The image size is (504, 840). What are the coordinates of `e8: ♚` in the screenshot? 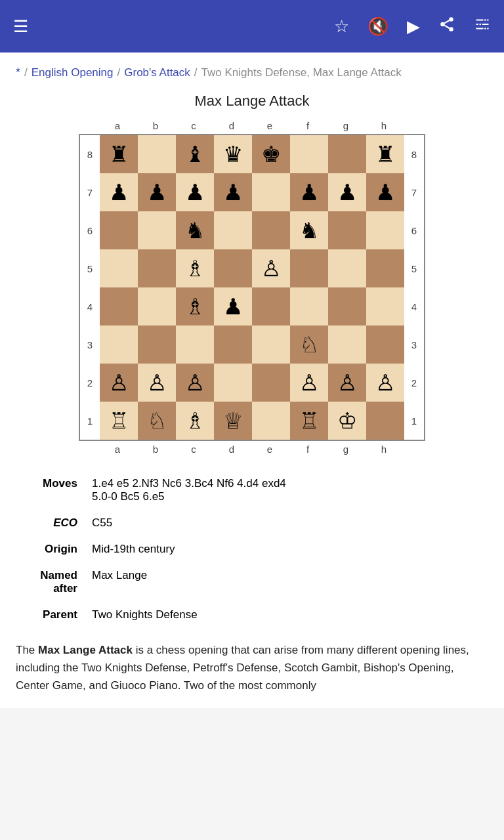 It's located at (271, 154).